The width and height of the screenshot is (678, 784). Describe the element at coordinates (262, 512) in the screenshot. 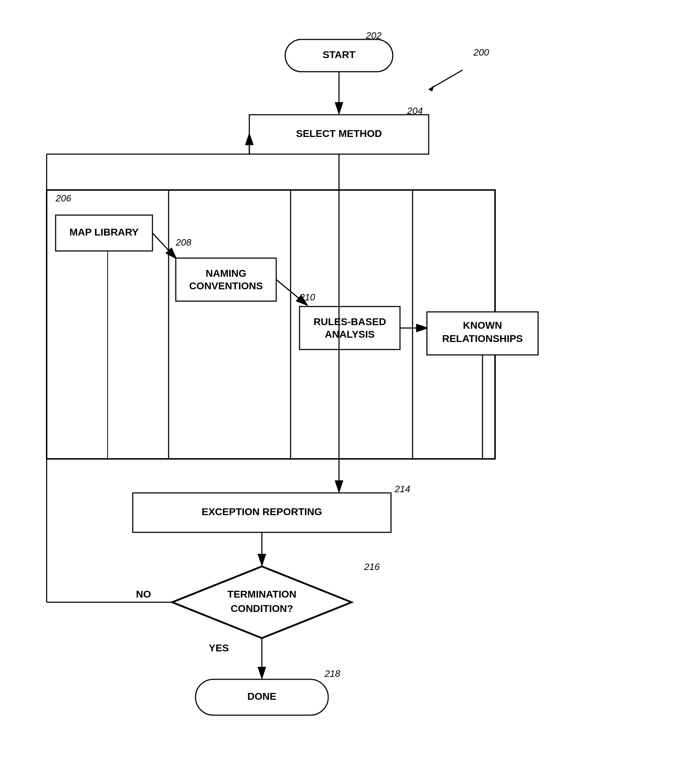

I see `exception-rep-label: EXCEPTION REPORTING` at that location.